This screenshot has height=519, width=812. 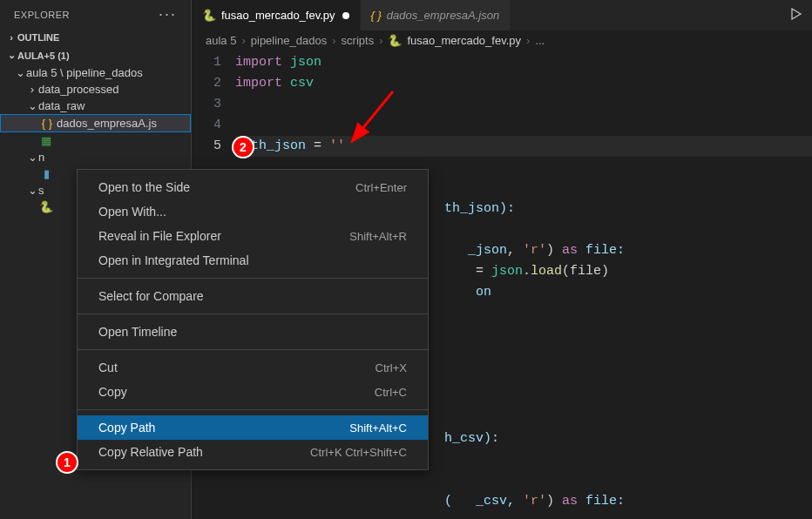 What do you see at coordinates (253, 296) in the screenshot?
I see `menu-select-compare: Select for Compare` at bounding box center [253, 296].